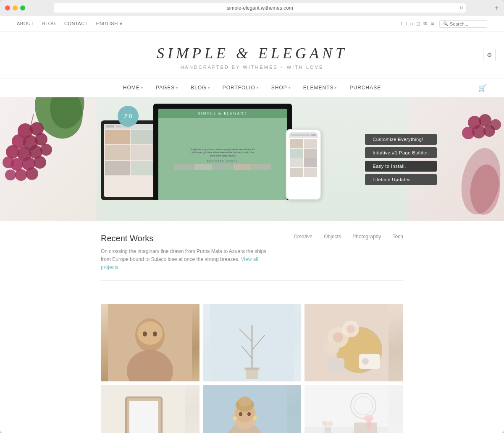 The image size is (504, 433). What do you see at coordinates (185, 253) in the screenshot?
I see `recent-works-left: Recent Works On crossing the imaginary l…` at bounding box center [185, 253].